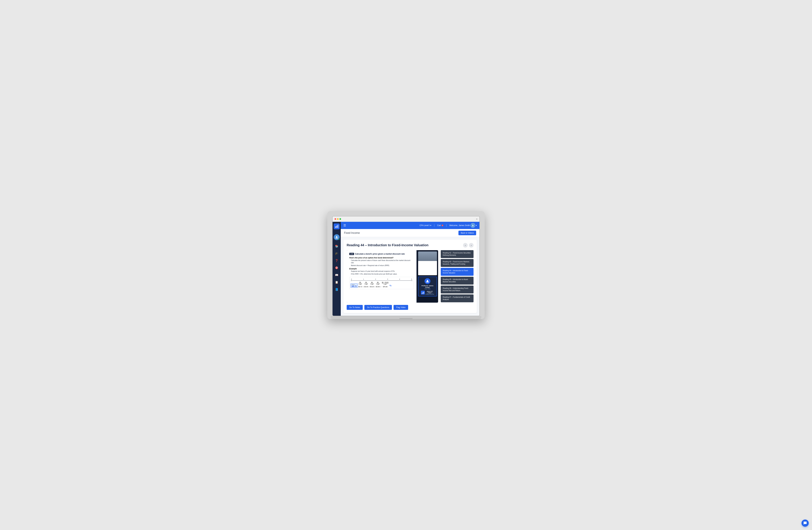  Describe the element at coordinates (352, 233) in the screenshot. I see `page-title: Fixed Income` at that location.